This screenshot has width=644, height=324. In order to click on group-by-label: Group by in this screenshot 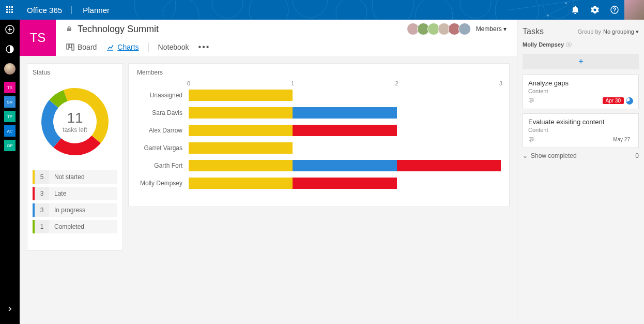, I will do `click(589, 32)`.